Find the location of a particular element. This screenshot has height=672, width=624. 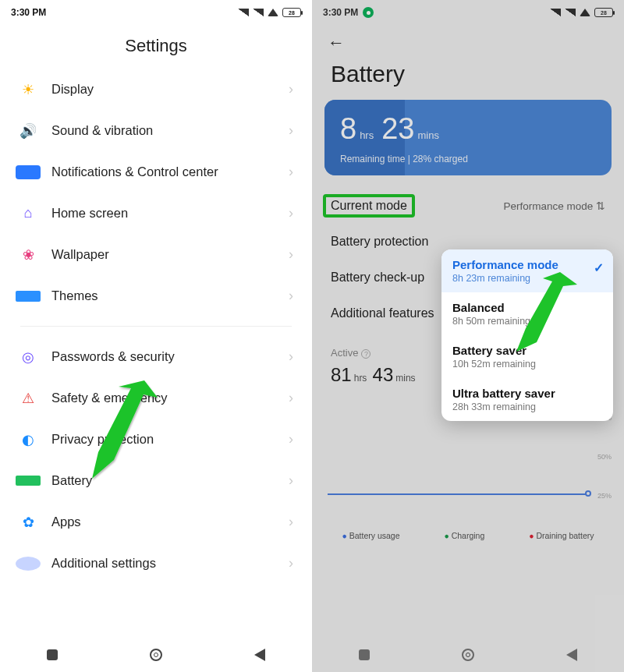

sound-icon: 🔊 is located at coordinates (28, 131).